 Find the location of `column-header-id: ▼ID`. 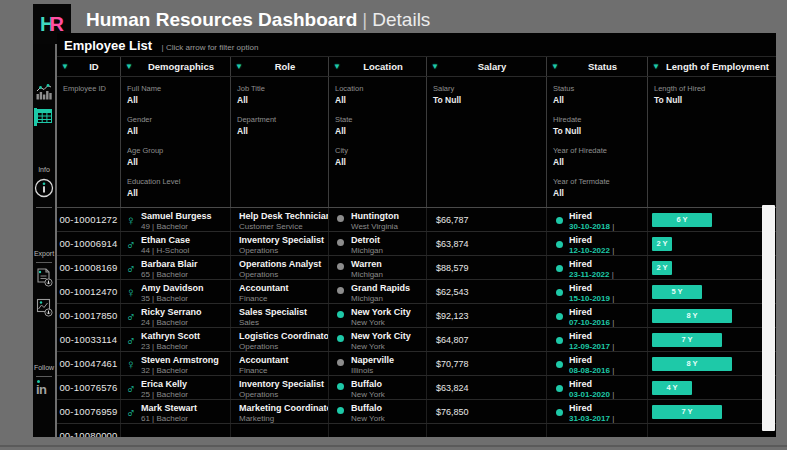

column-header-id: ▼ID is located at coordinates (89, 66).